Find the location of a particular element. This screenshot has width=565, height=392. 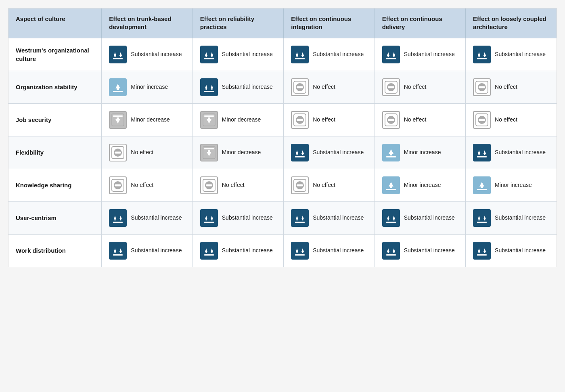

effect-cell-trunk: Minor increase is located at coordinates (147, 87).